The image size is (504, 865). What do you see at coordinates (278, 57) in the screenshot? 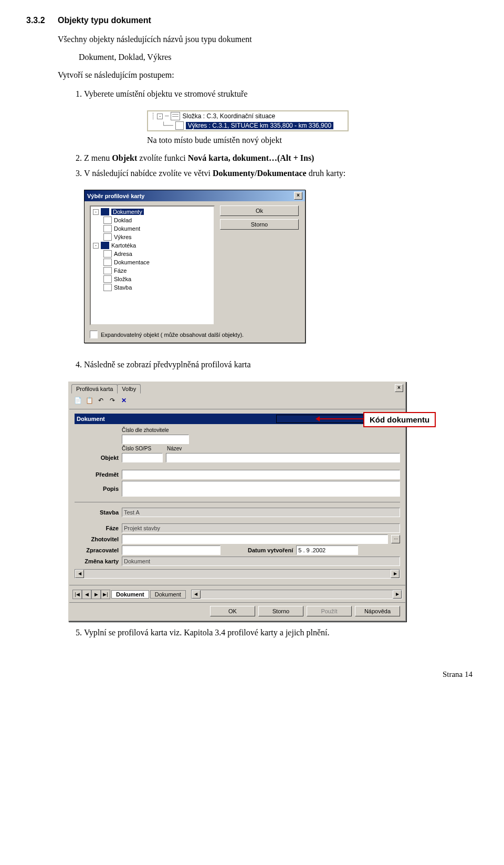
I see `intro-p2: Dokument, Doklad, Výkres` at bounding box center [278, 57].